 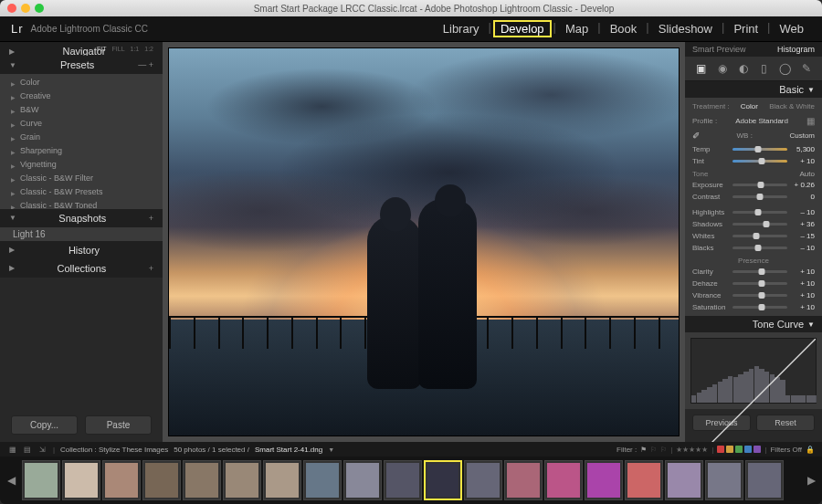 What do you see at coordinates (692, 449) in the screenshot?
I see `rating-stars: ★★★★★` at bounding box center [692, 449].